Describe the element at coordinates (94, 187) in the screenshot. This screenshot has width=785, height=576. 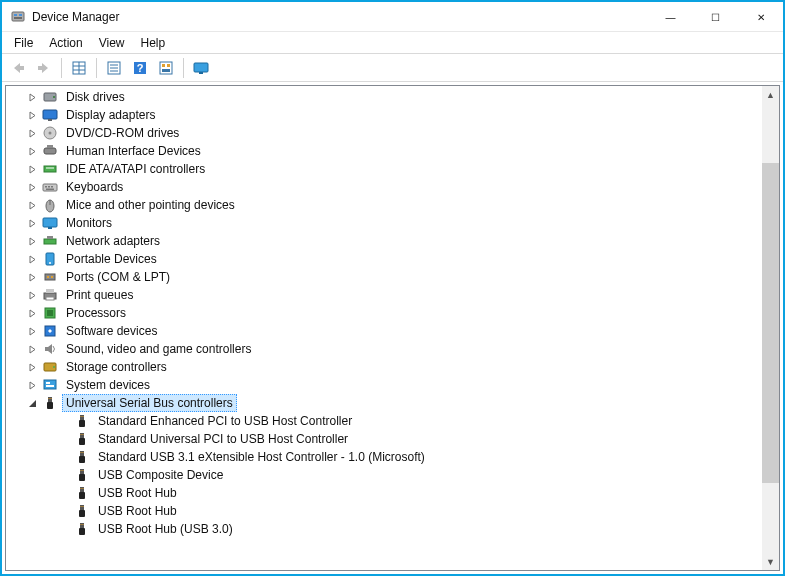
I see `category-label: Keyboards` at that location.